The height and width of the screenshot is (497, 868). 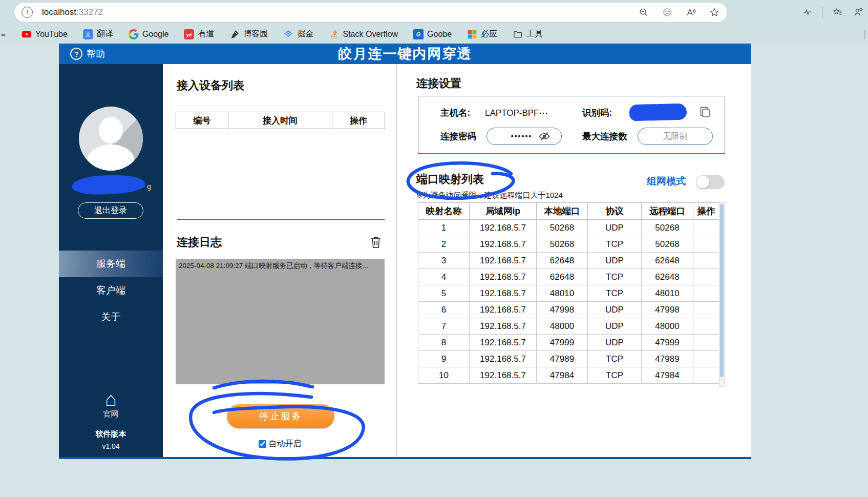 What do you see at coordinates (334, 34) in the screenshot?
I see `stackoverflow-icon` at bounding box center [334, 34].